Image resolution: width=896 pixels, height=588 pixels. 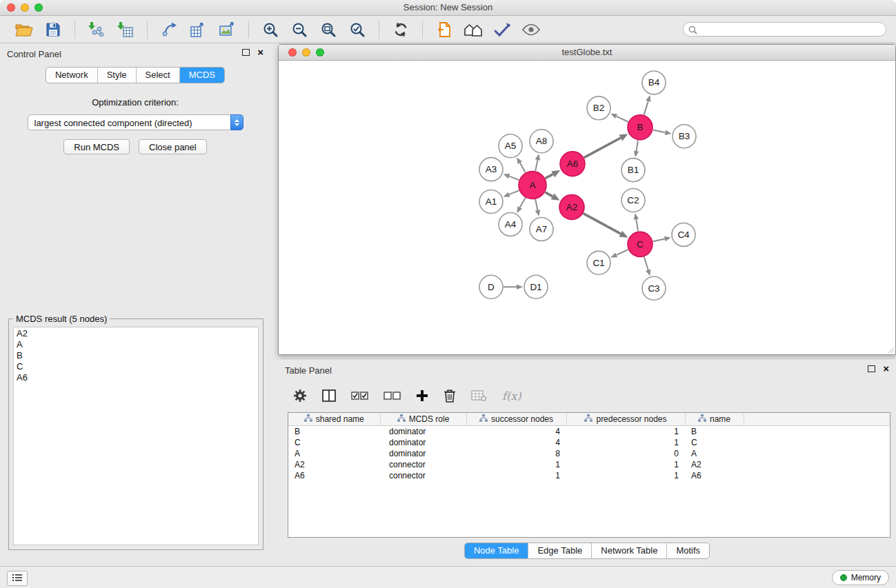 I want to click on cell-successor-nodes: 8, so click(x=516, y=454).